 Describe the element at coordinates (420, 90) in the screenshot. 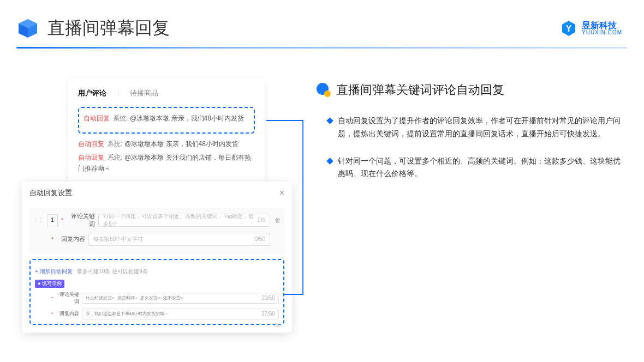

I see `section-title: 直播间弹幕关键词评论自动回复` at that location.